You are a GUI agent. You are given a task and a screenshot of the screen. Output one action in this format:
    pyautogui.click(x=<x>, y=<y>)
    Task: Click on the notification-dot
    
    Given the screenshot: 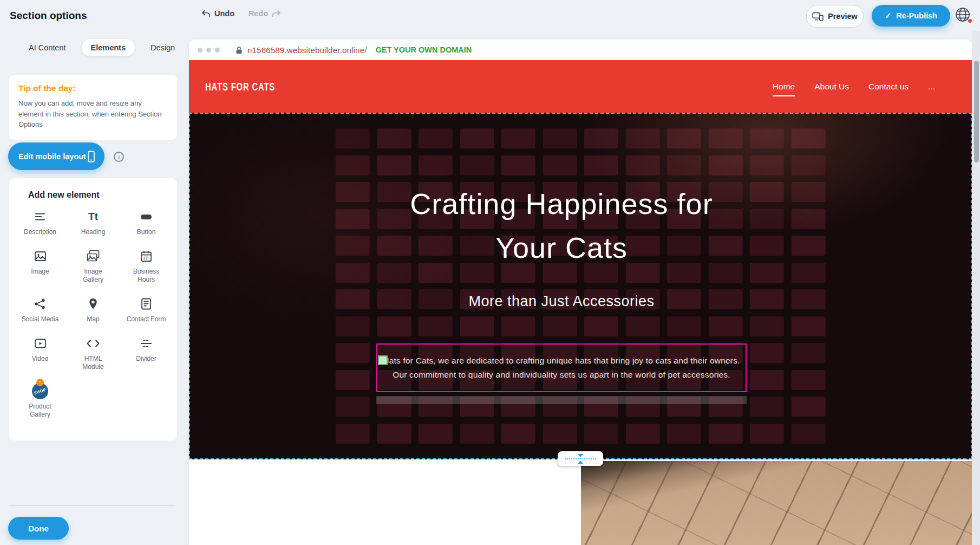 What is the action you would take?
    pyautogui.click(x=970, y=21)
    